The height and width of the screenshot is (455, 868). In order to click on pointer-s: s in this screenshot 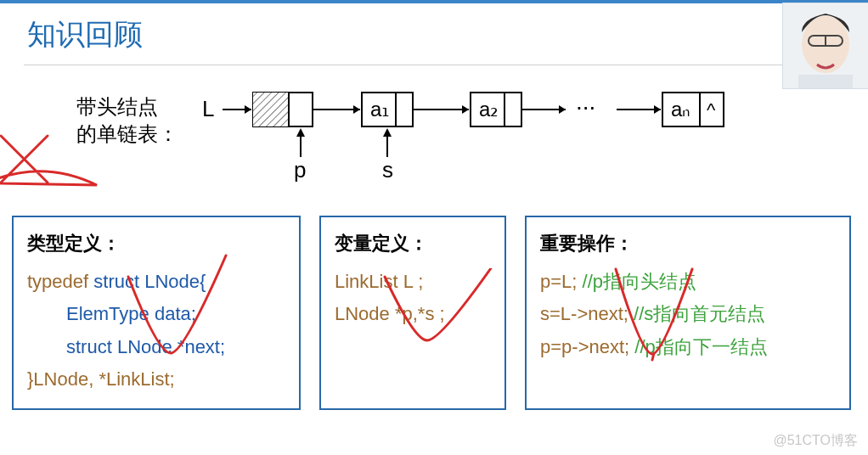, I will do `click(387, 170)`.